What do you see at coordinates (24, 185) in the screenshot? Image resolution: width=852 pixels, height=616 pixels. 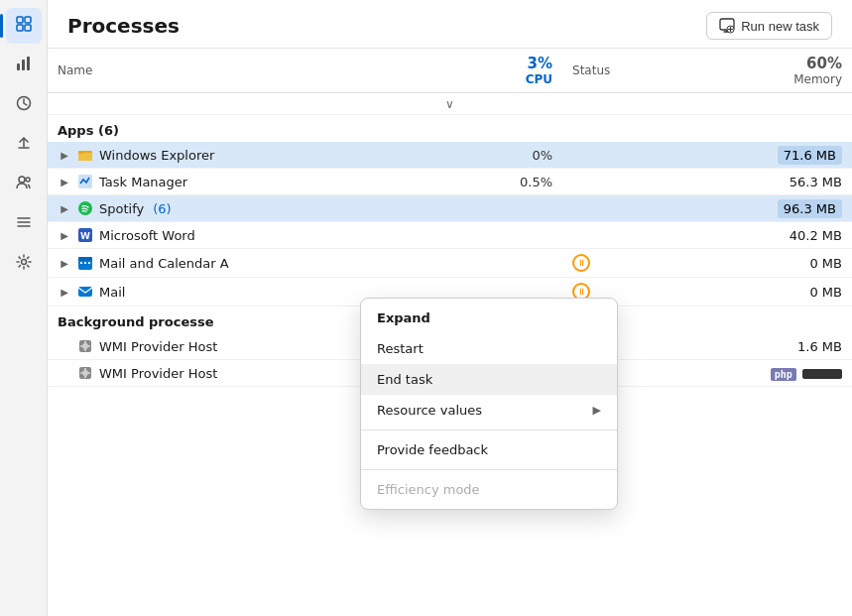 I see `users-icon` at bounding box center [24, 185].